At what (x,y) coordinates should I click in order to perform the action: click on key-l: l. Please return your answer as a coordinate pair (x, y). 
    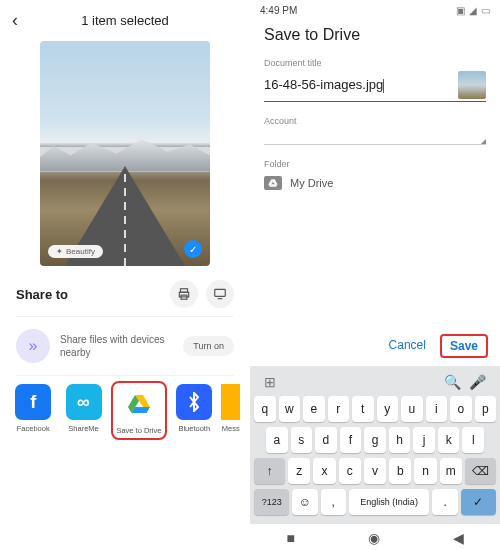
    Looking at the image, I should click on (473, 440).